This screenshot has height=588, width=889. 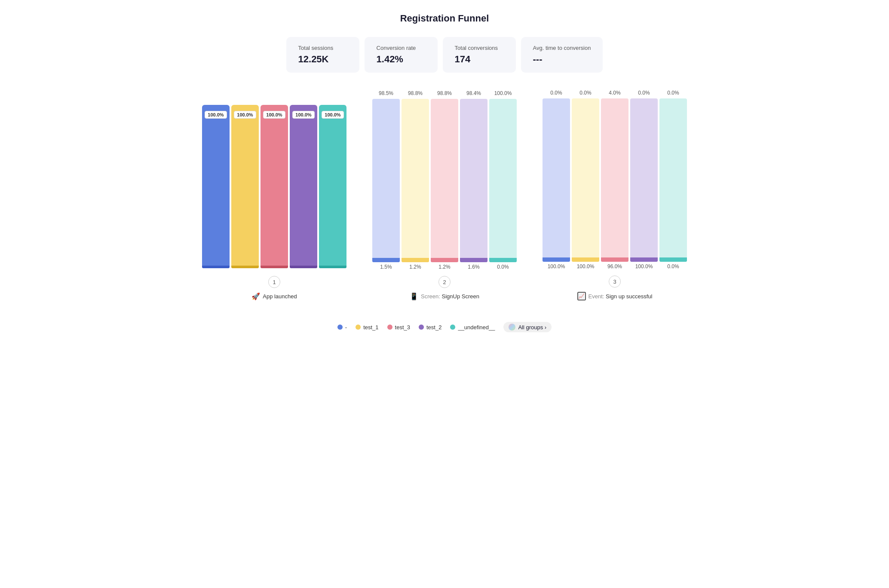 What do you see at coordinates (474, 94) in the screenshot?
I see `bar-top-label-2-4: 98.4%` at bounding box center [474, 94].